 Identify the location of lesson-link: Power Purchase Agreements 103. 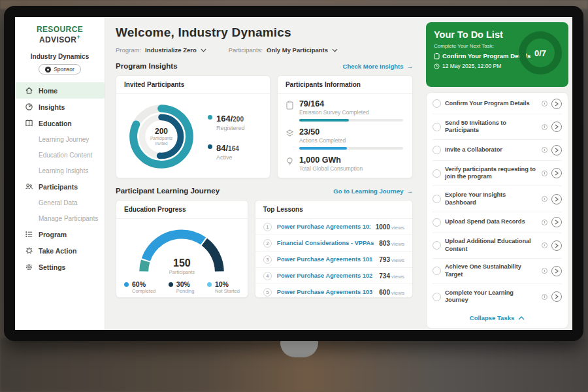
(325, 292).